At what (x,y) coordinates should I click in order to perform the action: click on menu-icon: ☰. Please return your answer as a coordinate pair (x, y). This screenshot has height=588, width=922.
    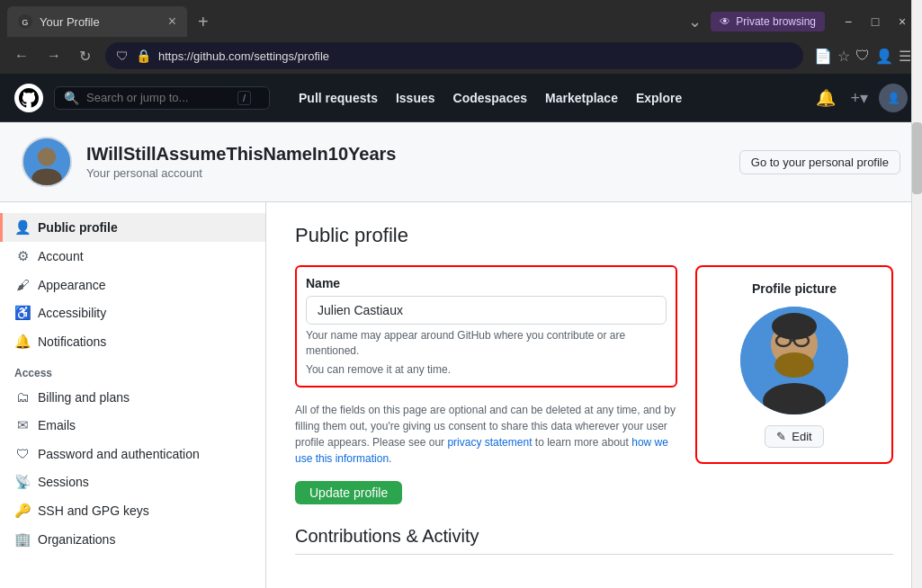
    Looking at the image, I should click on (905, 56).